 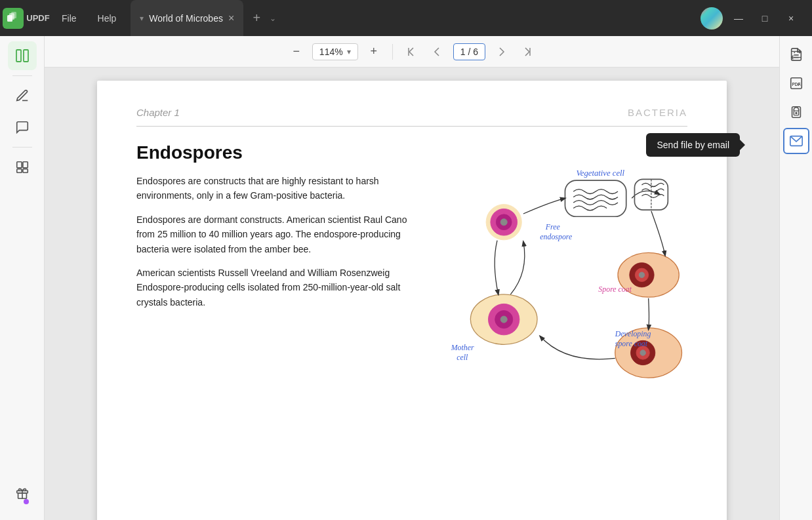 I want to click on paragraph-3: American scientists Russell Vreeland and…, so click(x=274, y=287).